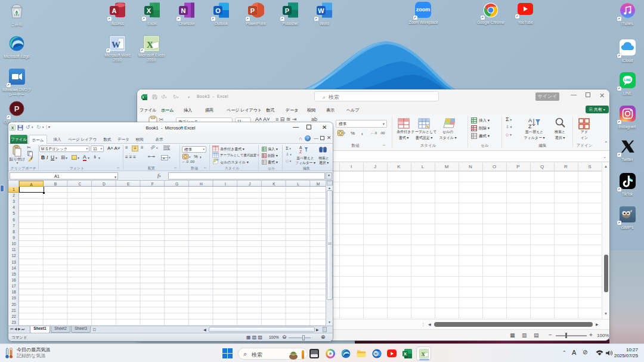  I want to click on svg-text: LINE, so click(628, 80).